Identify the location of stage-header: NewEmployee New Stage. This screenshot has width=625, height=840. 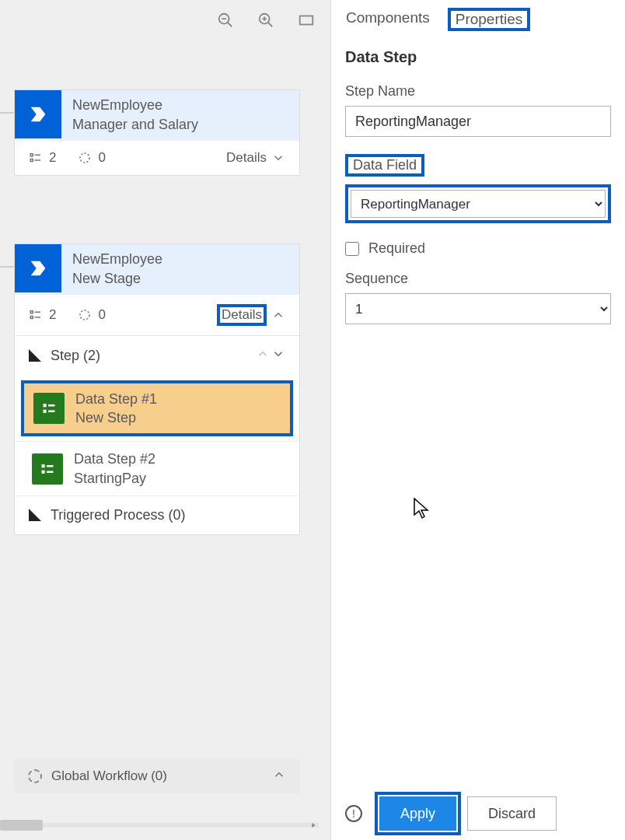
(157, 269).